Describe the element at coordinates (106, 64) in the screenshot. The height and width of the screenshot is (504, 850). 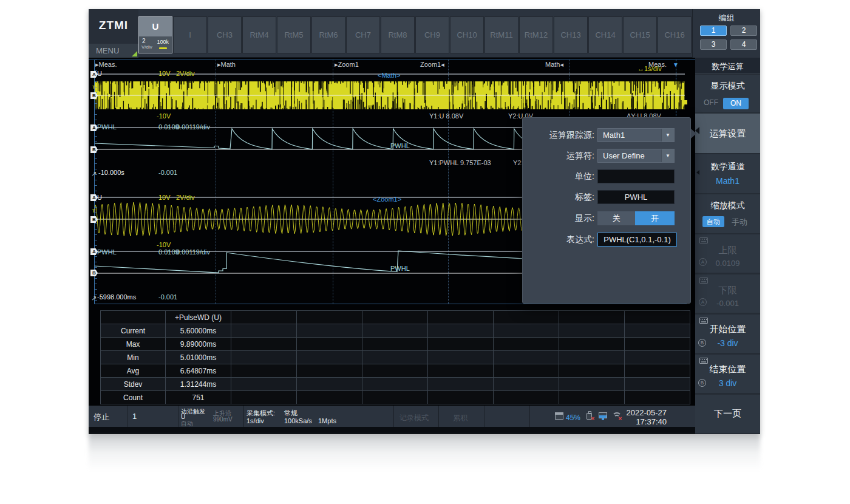
I see `ruler-meas-left: ▸Meas.` at that location.